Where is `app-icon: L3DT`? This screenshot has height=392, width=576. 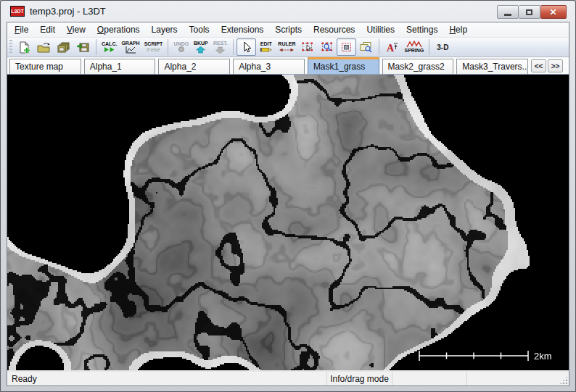
app-icon: L3DT is located at coordinates (17, 12).